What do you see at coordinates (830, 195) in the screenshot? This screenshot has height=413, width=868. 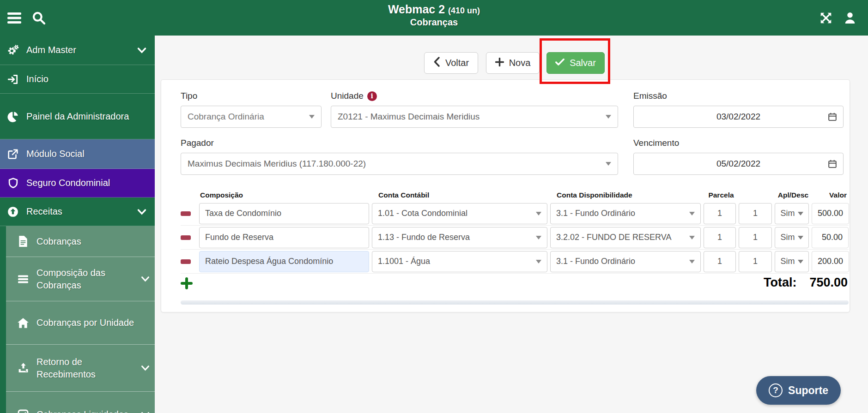 I see `col-header-valor: Valor` at bounding box center [830, 195].